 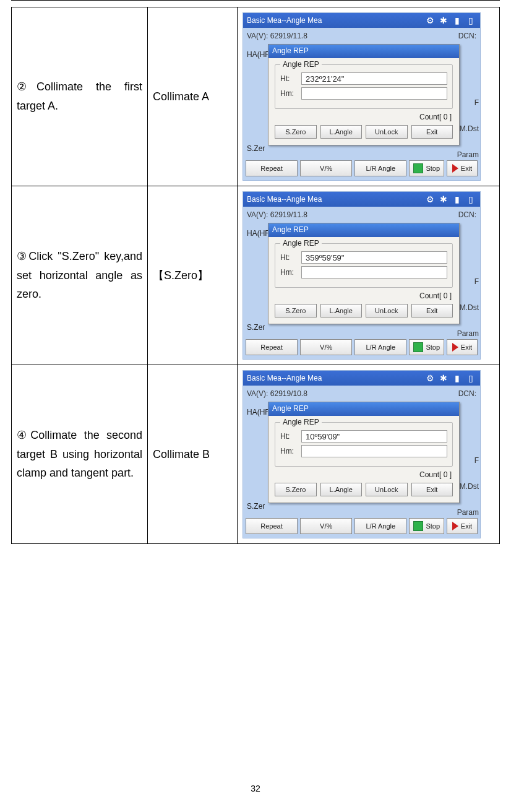 I want to click on ht-input: 232º21'24", so click(x=374, y=79).